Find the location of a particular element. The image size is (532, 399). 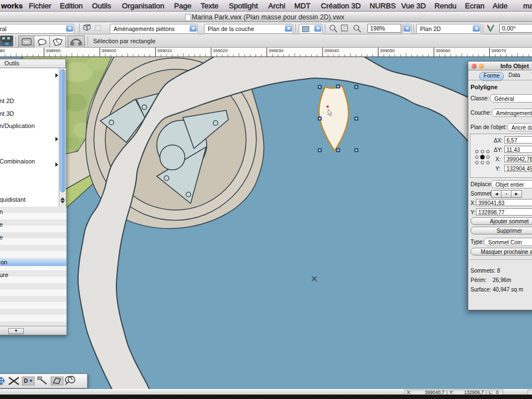

svg-text: 399060 is located at coordinates (443, 51).